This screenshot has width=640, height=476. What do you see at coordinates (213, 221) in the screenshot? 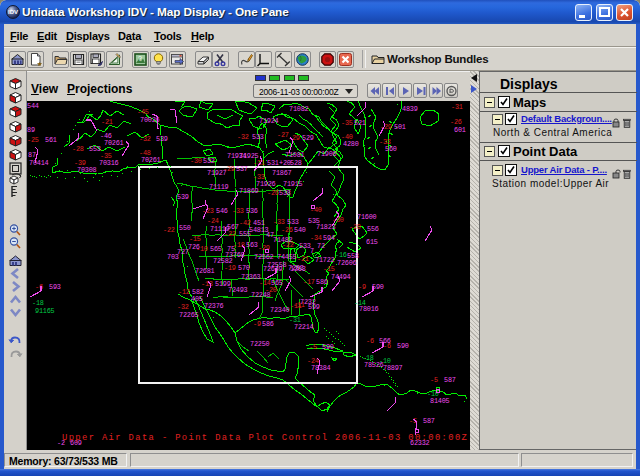
I see `svg-text: -24` at bounding box center [213, 221].